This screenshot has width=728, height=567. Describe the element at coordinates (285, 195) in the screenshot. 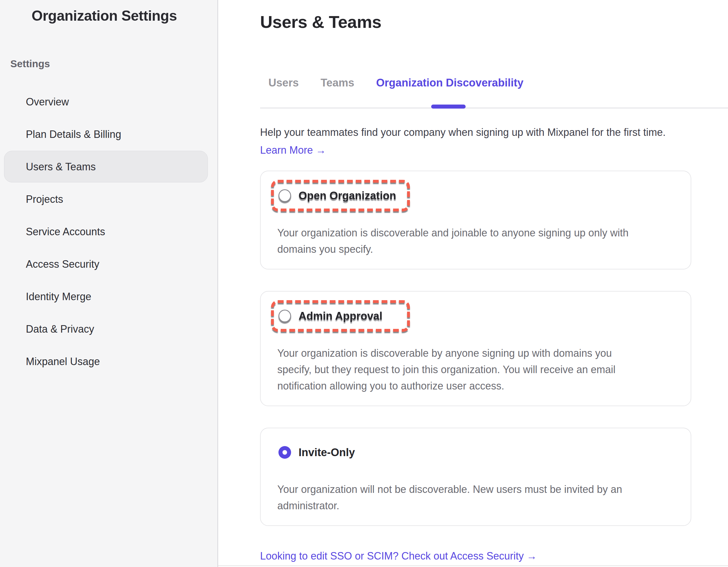

I see `open-organization-radio` at that location.